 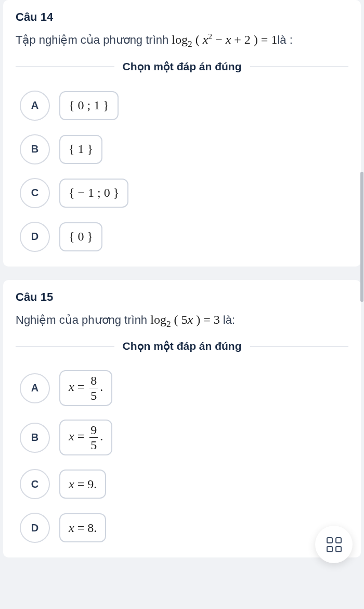 What do you see at coordinates (362, 237) in the screenshot?
I see `scrollbar` at bounding box center [362, 237].